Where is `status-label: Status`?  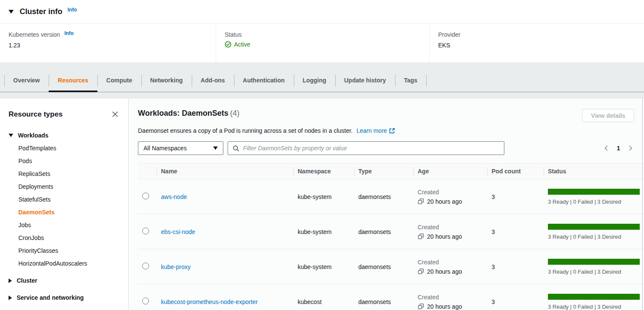
status-label: Status is located at coordinates (233, 35).